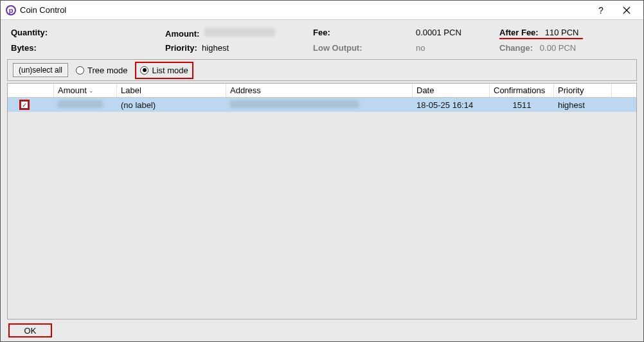 This screenshot has width=644, height=342. What do you see at coordinates (322, 70) in the screenshot?
I see `toolbar: (un)select all Tree mode List mode` at bounding box center [322, 70].